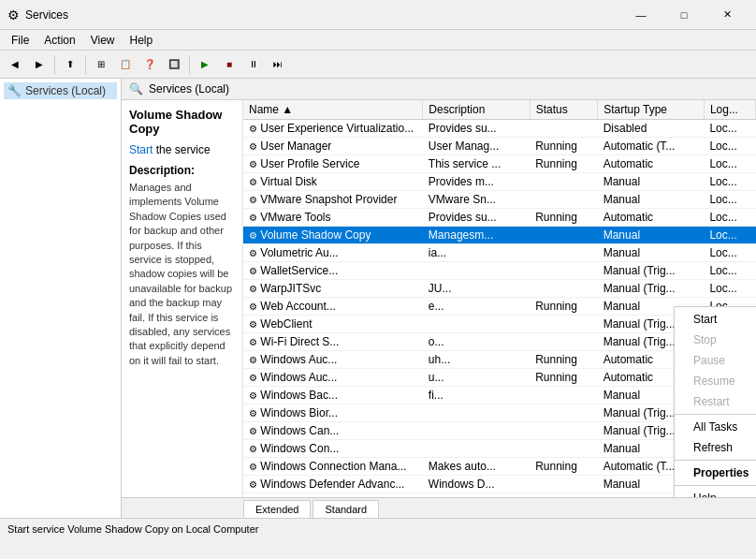  Describe the element at coordinates (103, 40) in the screenshot. I see `menu-view: View` at that location.